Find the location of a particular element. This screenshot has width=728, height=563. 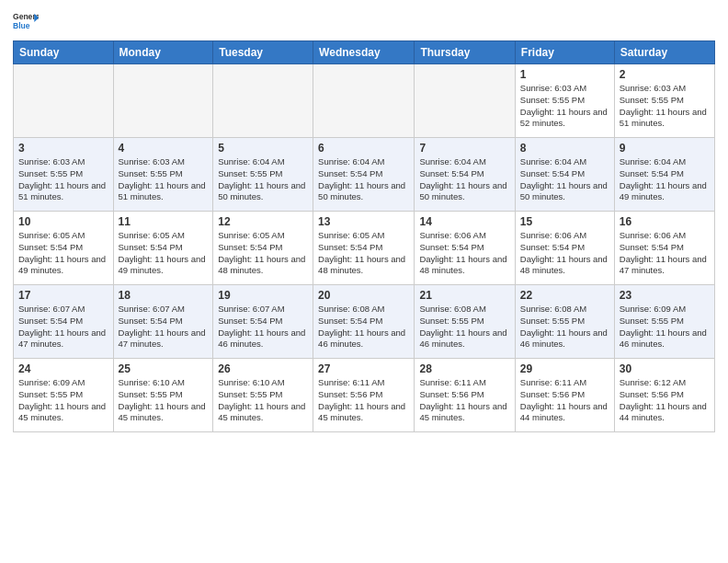

day-number: 24 is located at coordinates (63, 369).